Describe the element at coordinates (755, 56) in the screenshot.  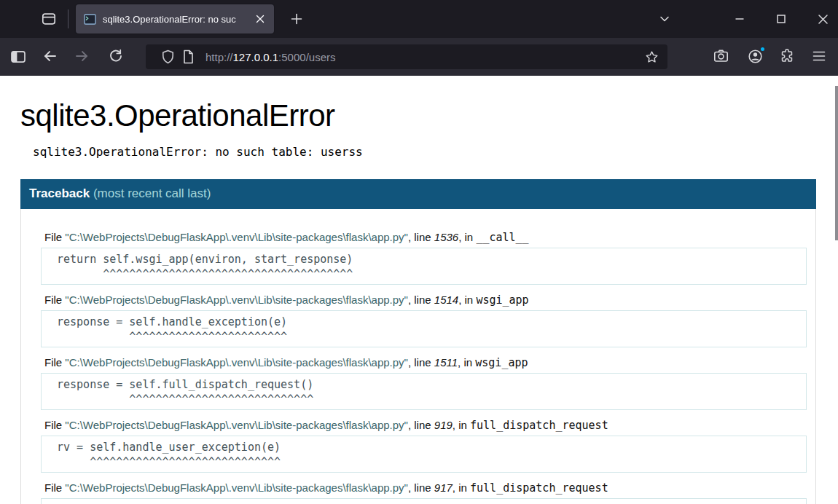
I see `account-icon` at that location.